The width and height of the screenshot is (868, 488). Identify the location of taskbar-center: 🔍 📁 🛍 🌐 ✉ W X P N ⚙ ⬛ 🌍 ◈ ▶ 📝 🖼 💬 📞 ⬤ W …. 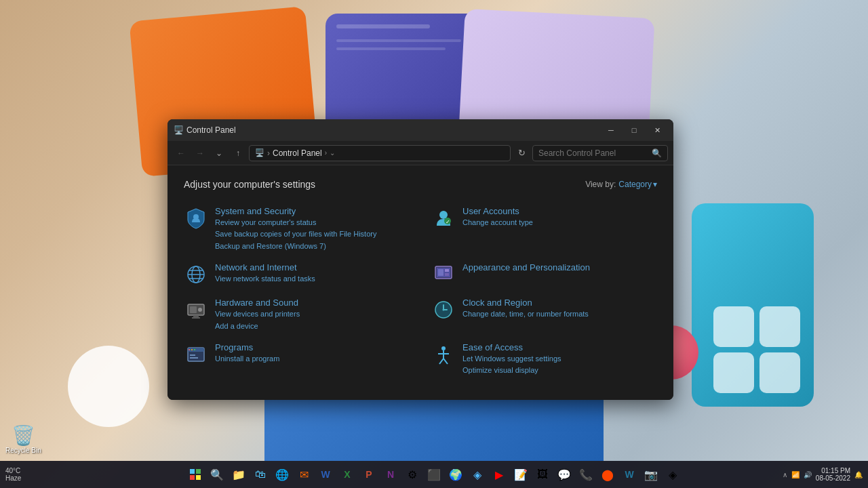
(434, 474).